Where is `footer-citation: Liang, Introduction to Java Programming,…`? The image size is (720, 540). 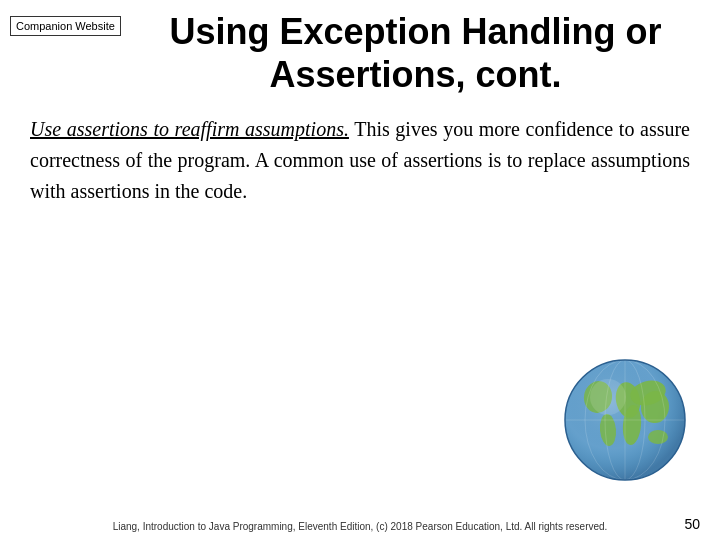
footer-citation: Liang, Introduction to Java Programming,… is located at coordinates (360, 526).